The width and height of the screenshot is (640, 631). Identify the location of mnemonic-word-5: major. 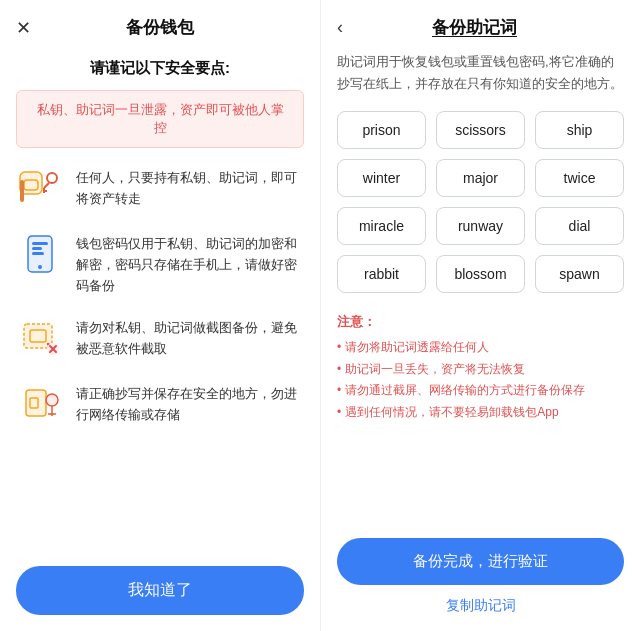
(480, 178).